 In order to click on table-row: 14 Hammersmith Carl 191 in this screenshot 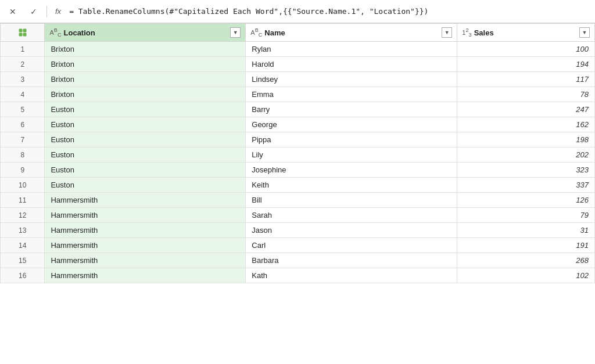, I will do `click(298, 246)`.